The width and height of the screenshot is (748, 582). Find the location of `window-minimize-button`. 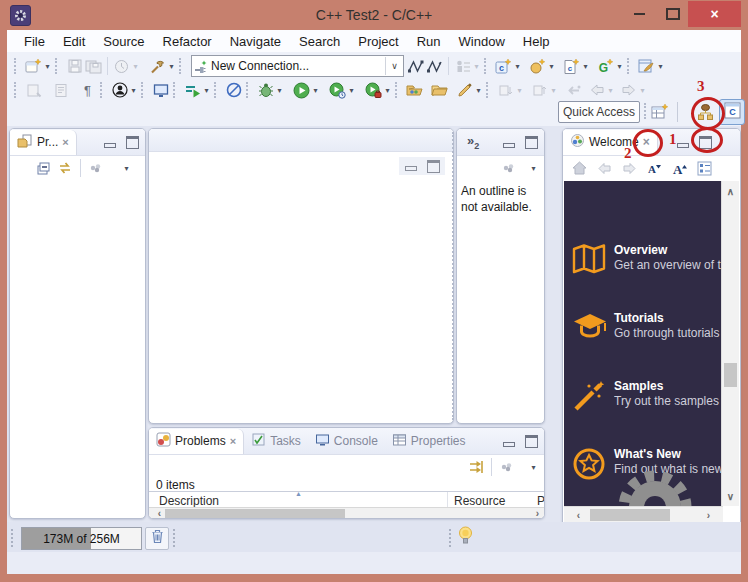

window-minimize-button is located at coordinates (639, 14).